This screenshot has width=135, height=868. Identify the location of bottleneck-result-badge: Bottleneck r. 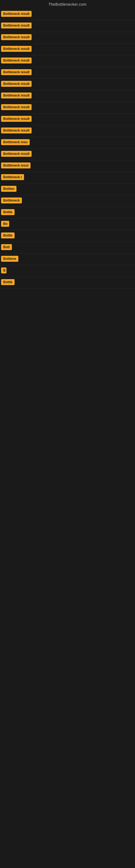
(13, 177).